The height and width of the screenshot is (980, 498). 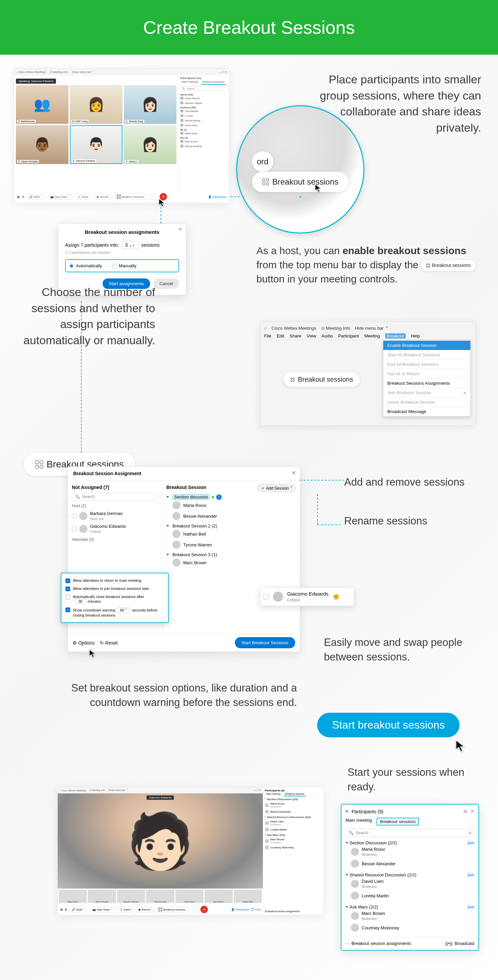 I want to click on caption-addremove: Add and remove sessions, so click(x=407, y=482).